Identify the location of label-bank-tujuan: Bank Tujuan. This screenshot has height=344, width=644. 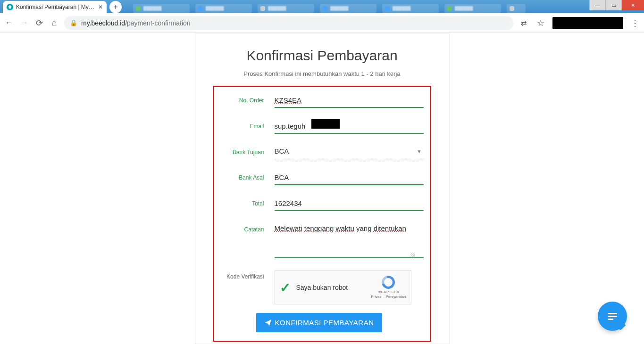
(241, 151).